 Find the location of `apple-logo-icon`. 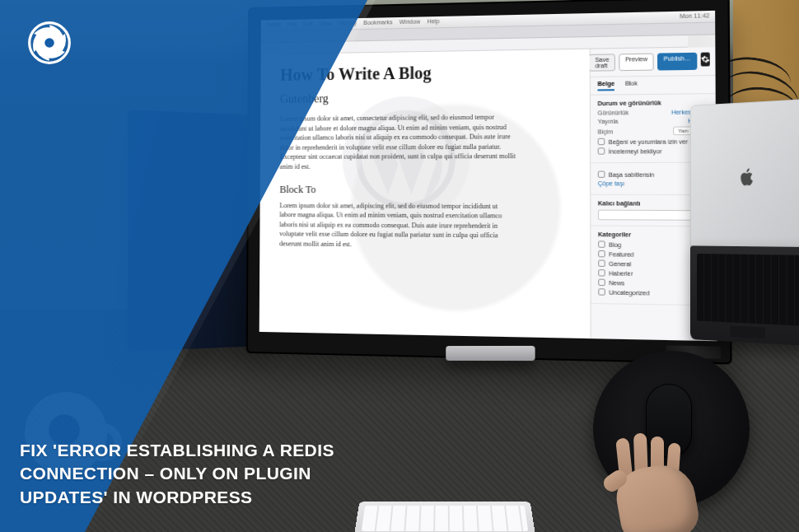

apple-logo-icon is located at coordinates (746, 177).